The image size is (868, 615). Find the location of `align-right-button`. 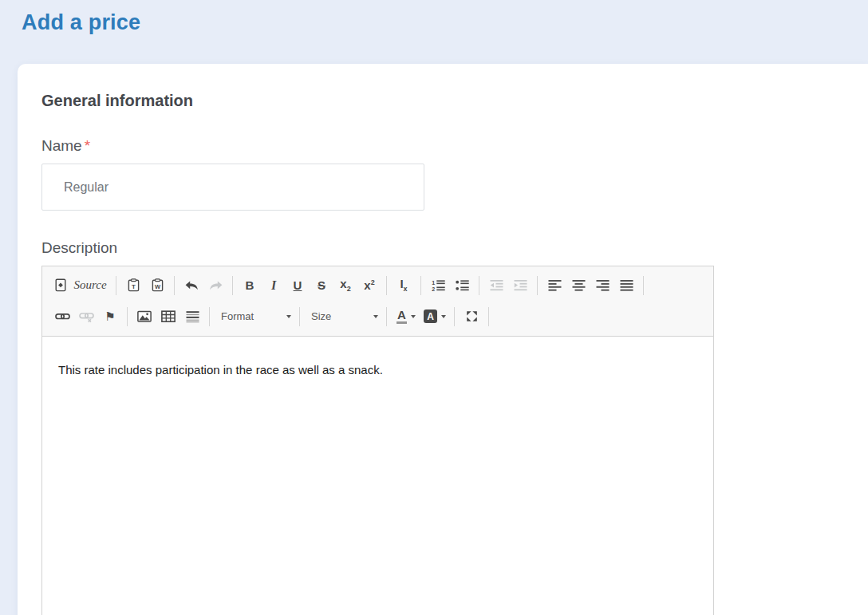

align-right-button is located at coordinates (602, 286).